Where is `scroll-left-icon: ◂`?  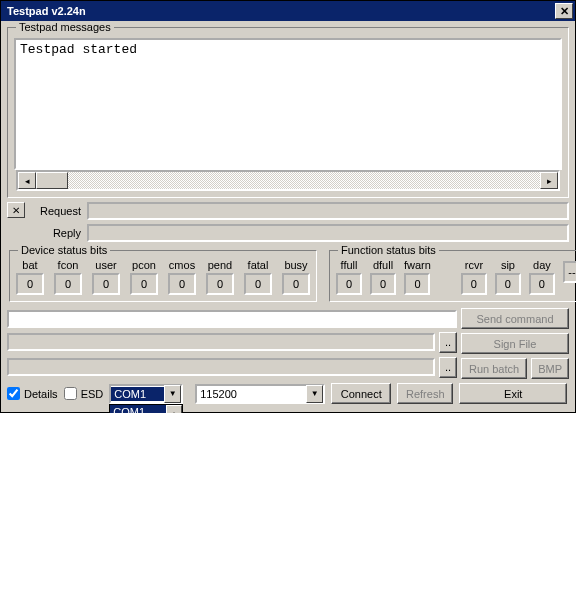 scroll-left-icon: ◂ is located at coordinates (27, 180).